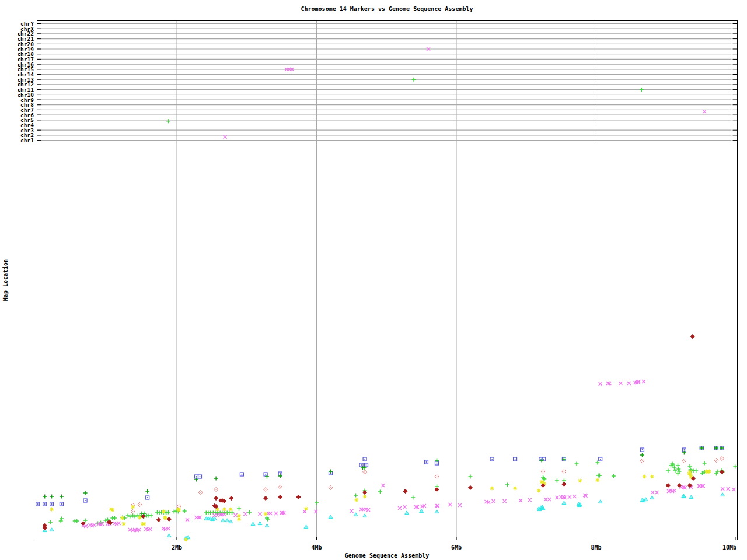  Describe the element at coordinates (225, 137) in the screenshot. I see `point-tng-chr2` at that location.